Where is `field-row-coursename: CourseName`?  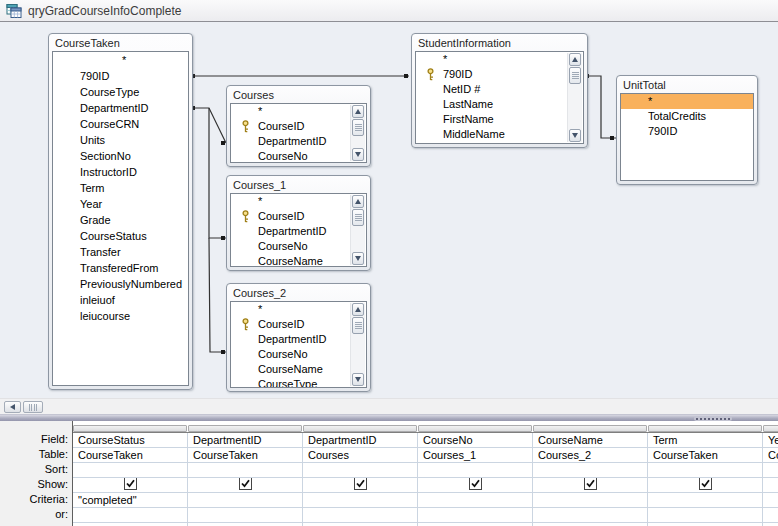
field-row-coursename: CourseName is located at coordinates (298, 260).